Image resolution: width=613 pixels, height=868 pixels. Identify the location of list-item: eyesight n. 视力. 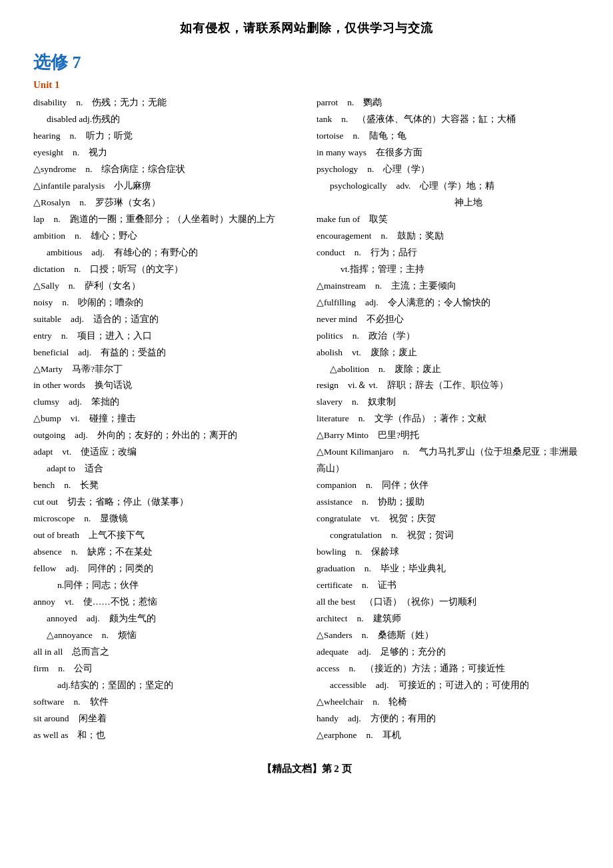
(165, 153).